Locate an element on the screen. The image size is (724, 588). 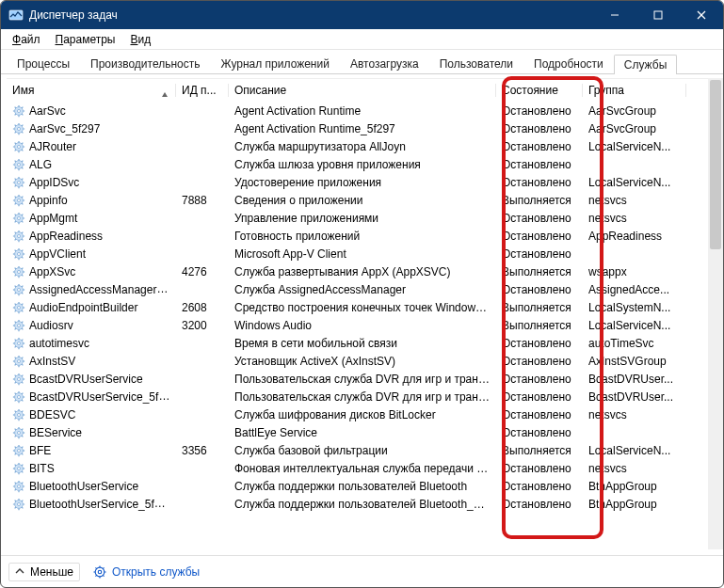
scrollbar-thumb is located at coordinates (716, 165).